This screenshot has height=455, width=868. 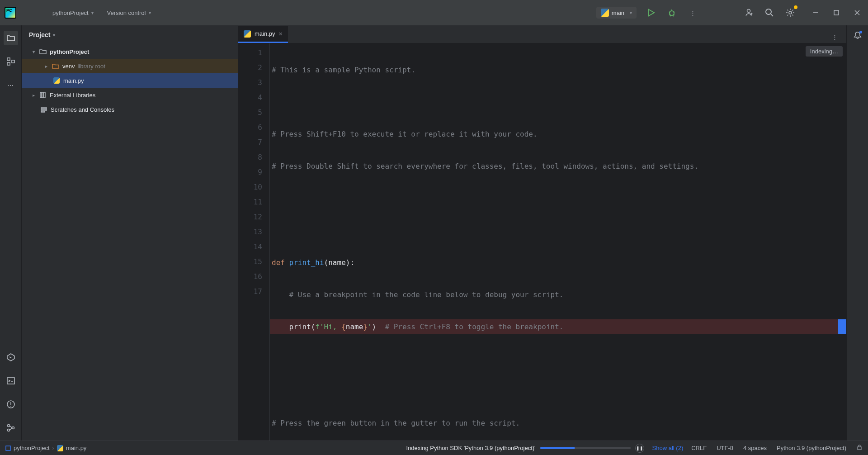 I want to click on code-with-me-button, so click(x=749, y=13).